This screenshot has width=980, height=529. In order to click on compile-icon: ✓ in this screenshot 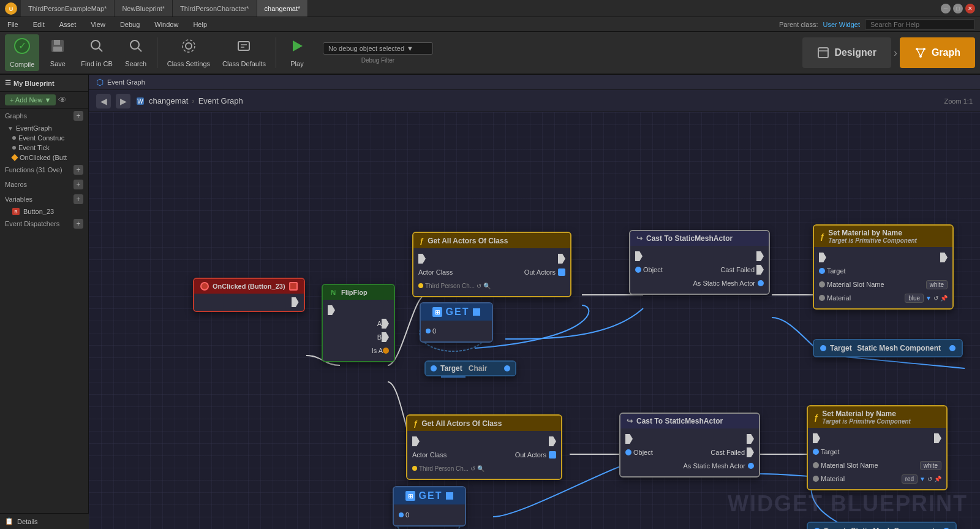, I will do `click(22, 48)`.